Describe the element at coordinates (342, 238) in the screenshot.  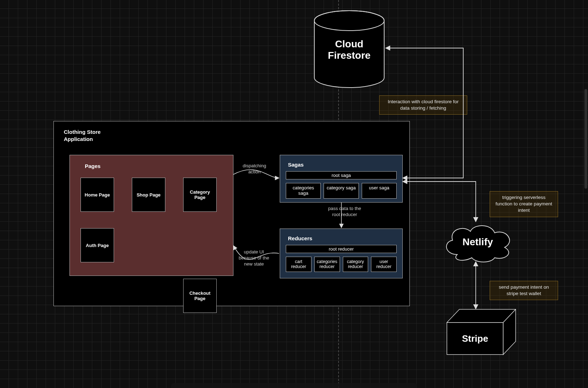
I see `node-reducers-title: Reducers` at that location.